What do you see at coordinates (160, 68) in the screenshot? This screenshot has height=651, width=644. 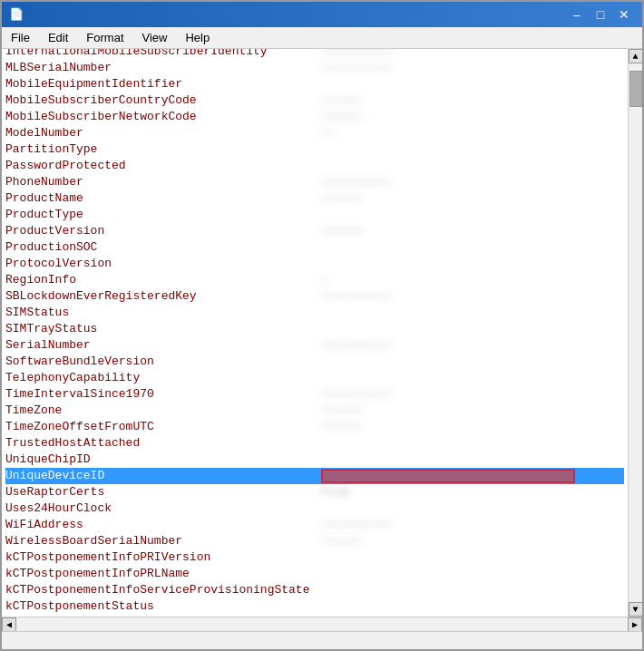 I see `line-key: MLBSerialNumber` at bounding box center [160, 68].